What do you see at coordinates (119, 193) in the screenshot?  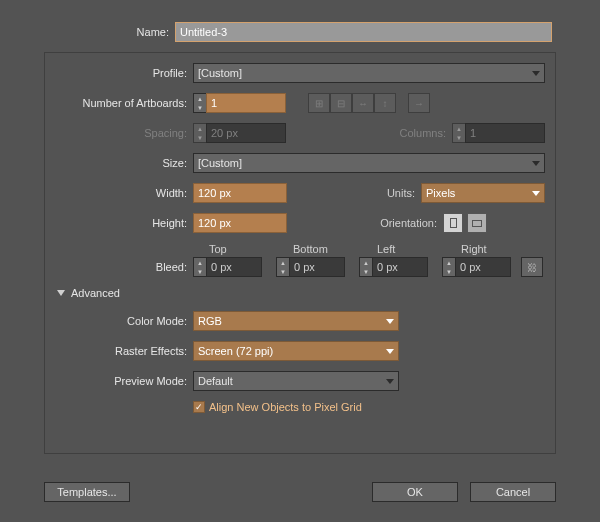 I see `width-label: Width:` at bounding box center [119, 193].